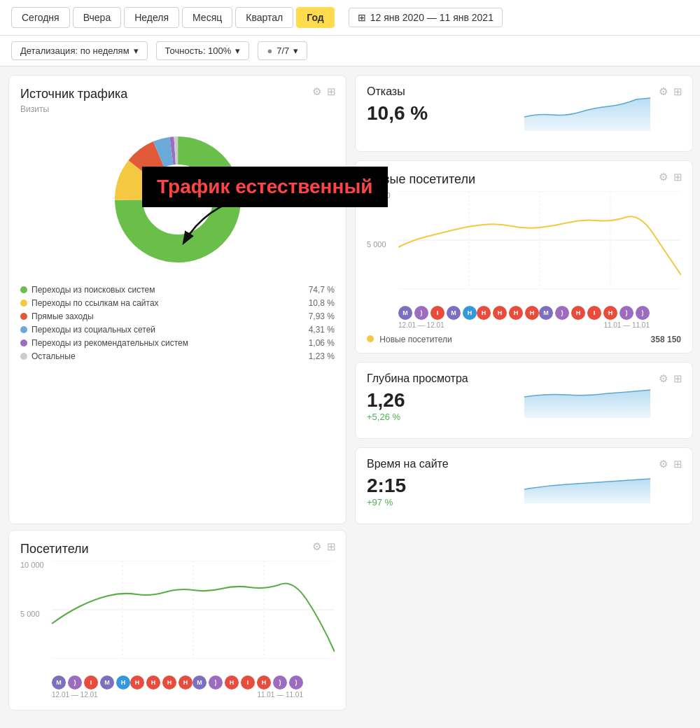 The height and width of the screenshot is (728, 700). What do you see at coordinates (524, 486) in the screenshot?
I see `time-card: ⚙ ⊞ Время на сайте 2:15 +97 %` at bounding box center [524, 486].